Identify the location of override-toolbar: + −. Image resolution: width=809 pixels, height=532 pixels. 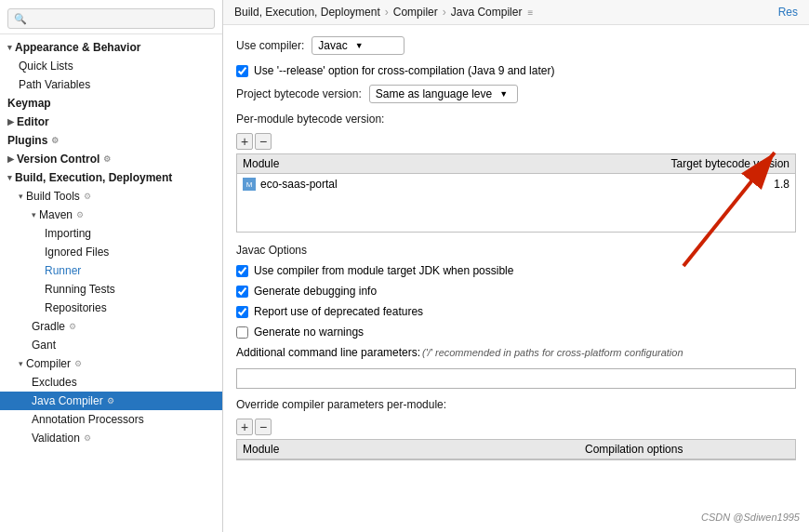
(516, 427).